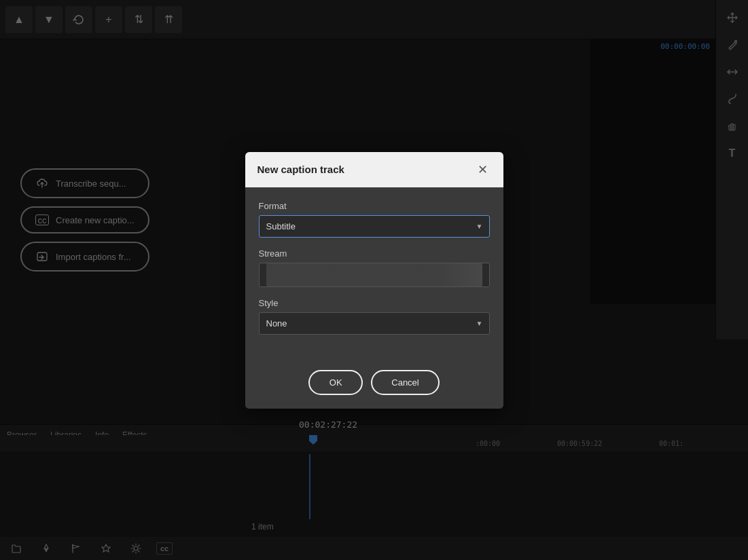 The height and width of the screenshot is (560, 748). I want to click on format-select: Subtitle CEA-608 CEA-708 Teletext, so click(374, 227).